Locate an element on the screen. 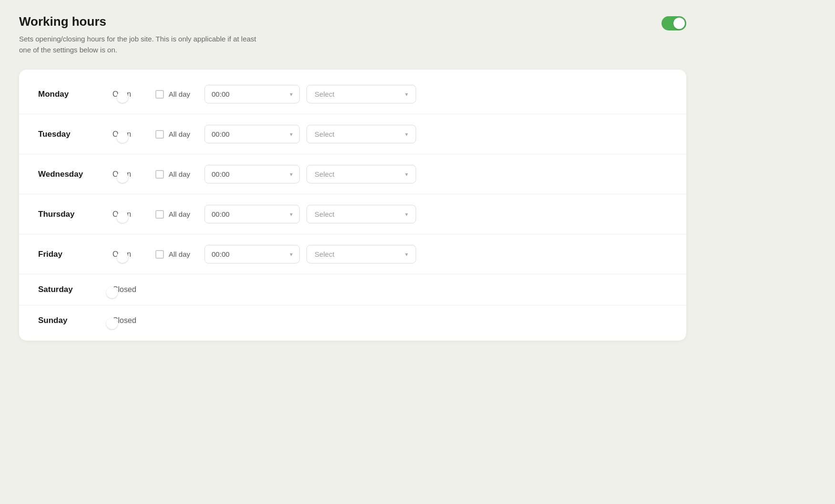  day-row: WednesdayOpenAll day00:00▾Select▾ is located at coordinates (353, 174).